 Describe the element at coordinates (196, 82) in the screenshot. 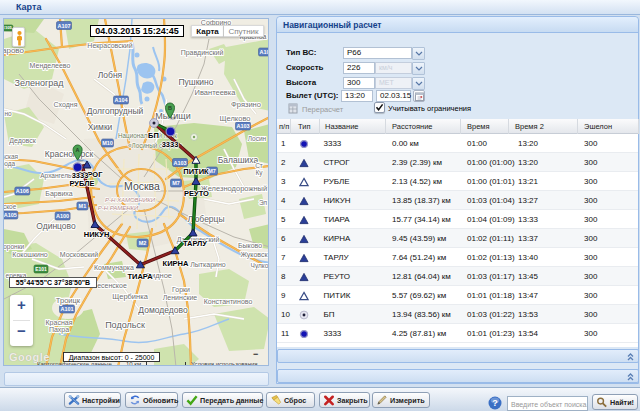

I see `svg-text: Пушкино` at that location.